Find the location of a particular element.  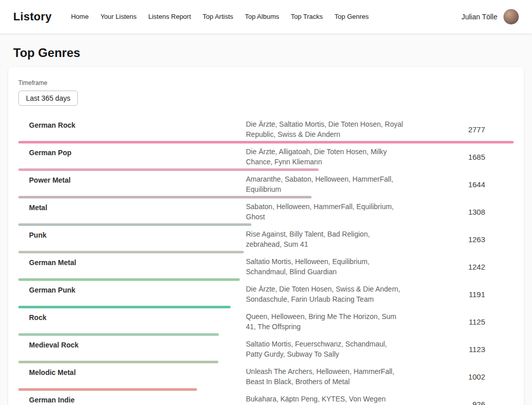

genre-row: Power Metal Amaranthe, Sabaton, Hellowee… is located at coordinates (266, 186).